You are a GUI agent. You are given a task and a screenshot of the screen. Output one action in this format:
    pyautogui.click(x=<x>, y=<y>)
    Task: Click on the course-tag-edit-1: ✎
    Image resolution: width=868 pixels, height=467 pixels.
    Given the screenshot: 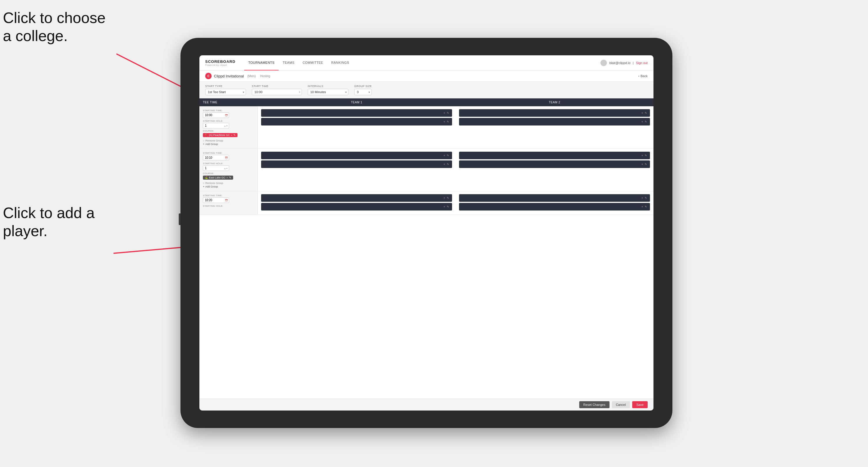 What is the action you would take?
    pyautogui.click(x=235, y=135)
    